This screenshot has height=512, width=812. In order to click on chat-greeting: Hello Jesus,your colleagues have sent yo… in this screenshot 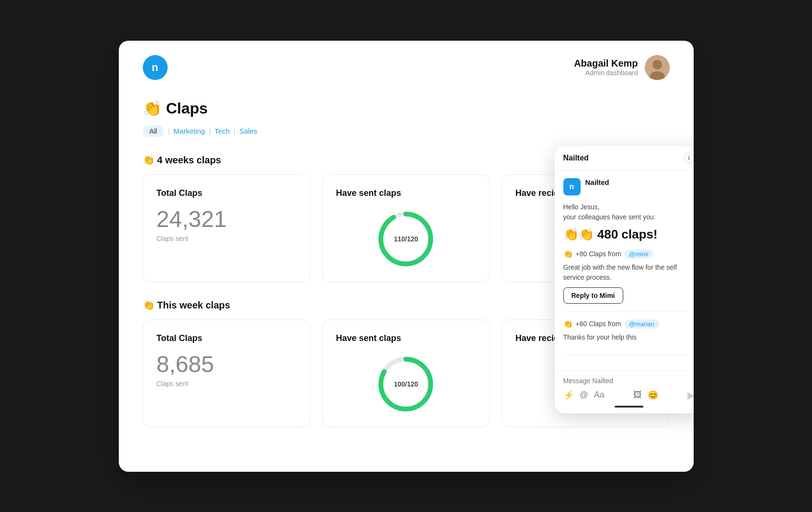, I will do `click(629, 212)`.